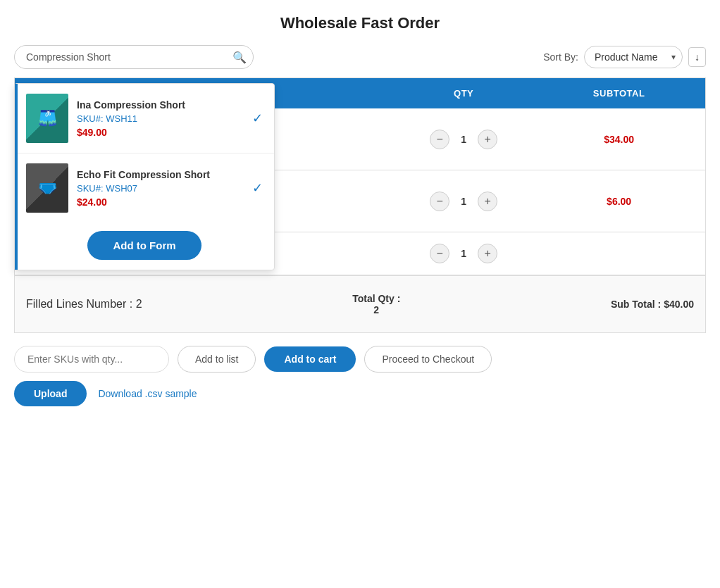 The width and height of the screenshot is (720, 588). Describe the element at coordinates (376, 299) in the screenshot. I see `total-qty-label: Total Qty :` at that location.